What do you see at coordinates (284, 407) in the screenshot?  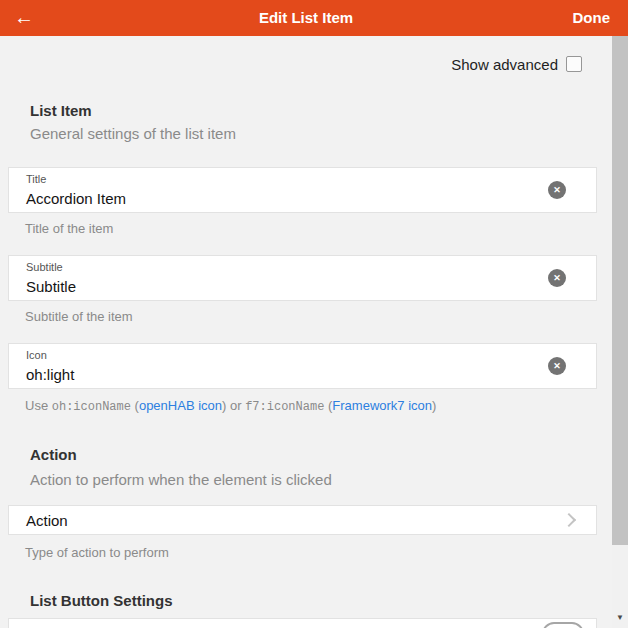 I see `icon-helper-mono-f7: f7:iconName` at bounding box center [284, 407].